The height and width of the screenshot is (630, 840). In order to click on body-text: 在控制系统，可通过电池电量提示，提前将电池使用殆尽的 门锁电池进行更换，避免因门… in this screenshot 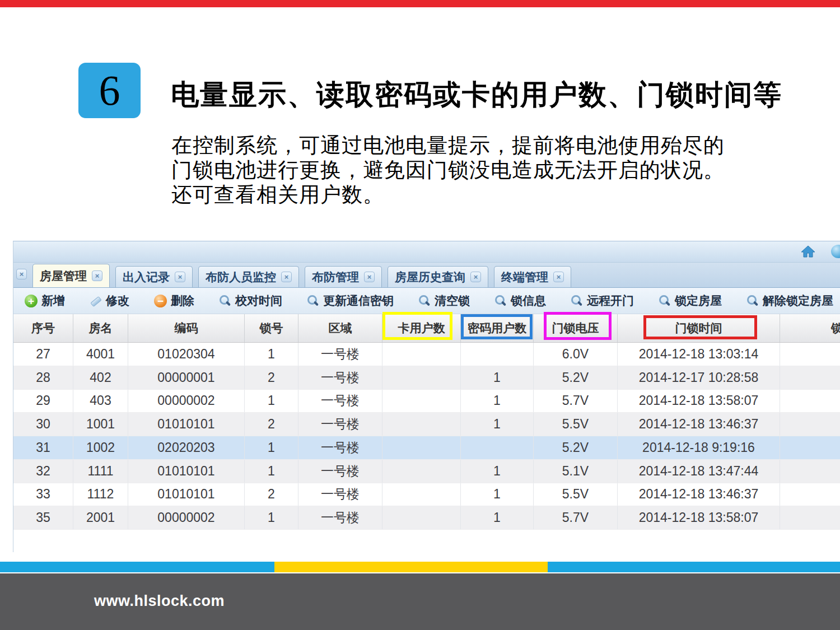, I will do `click(448, 170)`.